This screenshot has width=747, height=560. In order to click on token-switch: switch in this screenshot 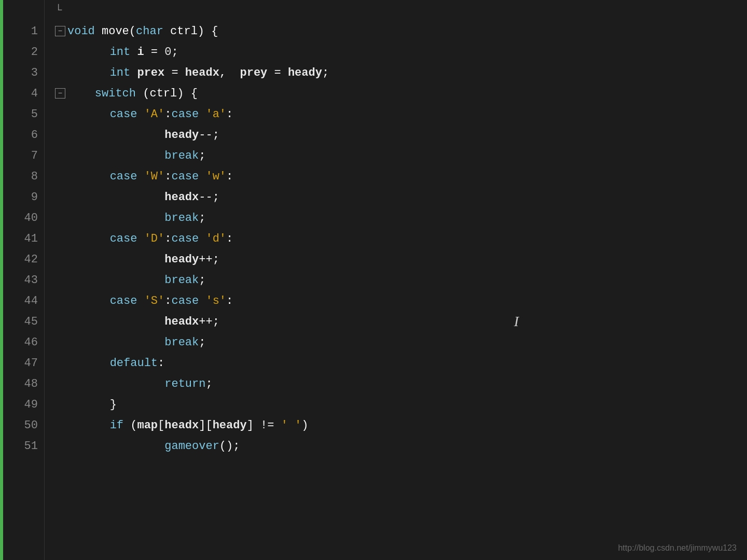, I will do `click(115, 93)`.